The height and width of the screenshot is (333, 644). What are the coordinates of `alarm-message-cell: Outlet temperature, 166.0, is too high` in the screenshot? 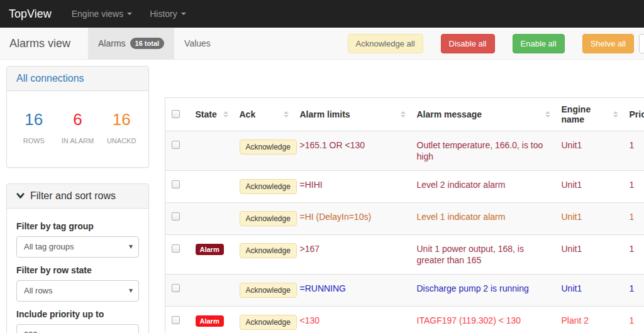 It's located at (483, 151).